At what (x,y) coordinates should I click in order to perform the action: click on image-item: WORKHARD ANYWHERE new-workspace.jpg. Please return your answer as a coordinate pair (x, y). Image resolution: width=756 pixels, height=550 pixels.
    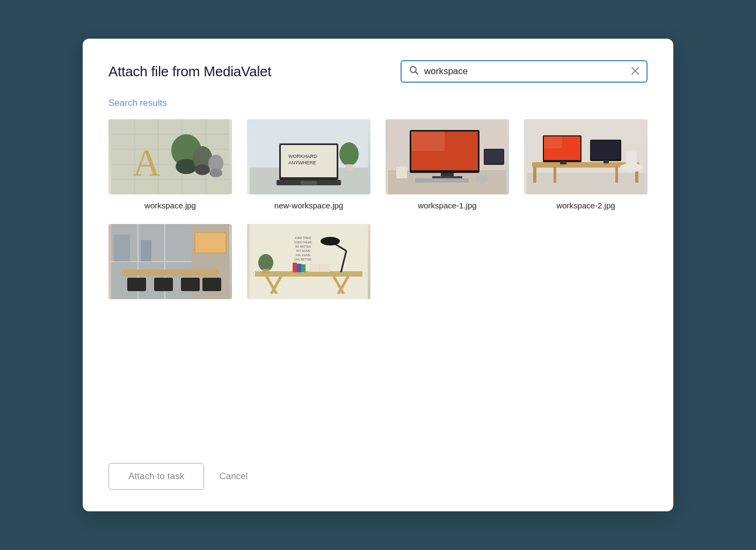
    Looking at the image, I should click on (309, 165).